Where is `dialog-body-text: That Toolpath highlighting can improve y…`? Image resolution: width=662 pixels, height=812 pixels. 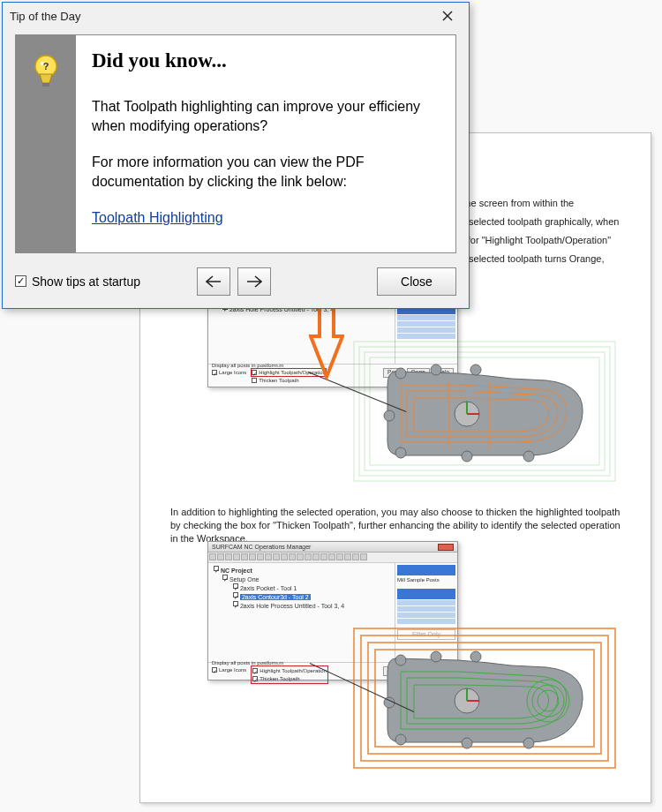 dialog-body-text: That Toolpath highlighting can improve y… is located at coordinates (266, 117).